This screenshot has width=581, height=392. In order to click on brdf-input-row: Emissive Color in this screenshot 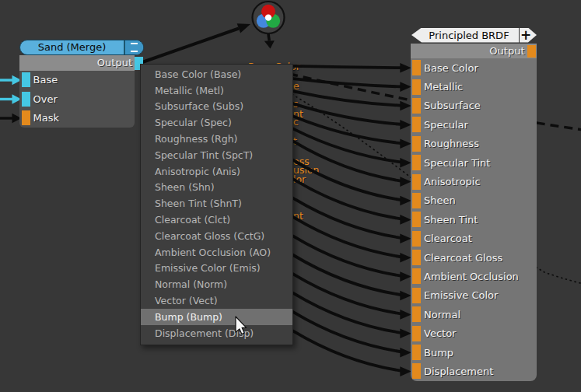, I will do `click(474, 296)`.